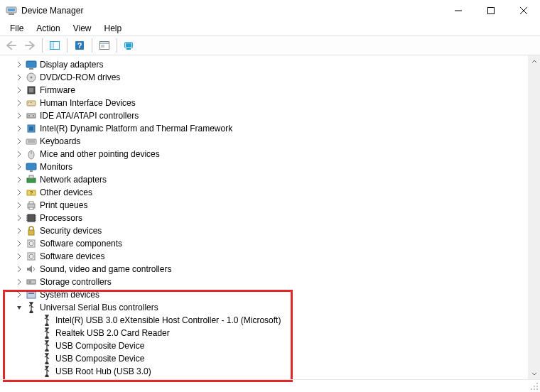  Describe the element at coordinates (270, 282) in the screenshot. I see `tree-node: Storage controllers` at that location.